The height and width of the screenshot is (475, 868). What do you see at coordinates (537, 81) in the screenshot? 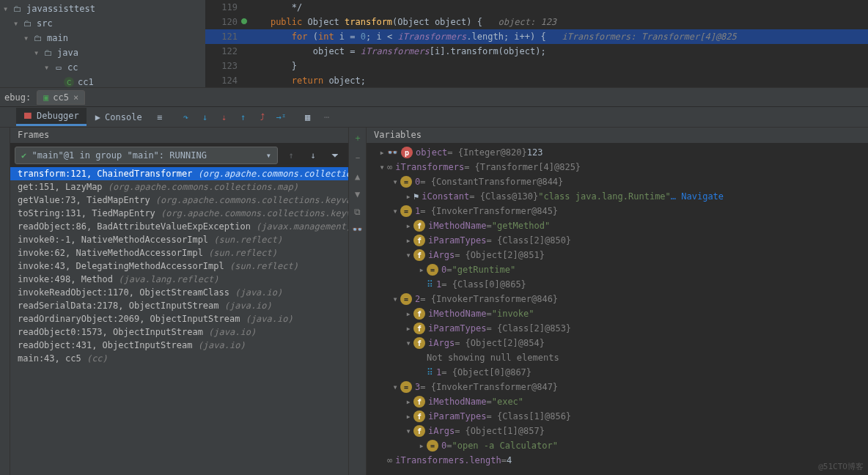
I see `code-line: 124 return object;` at bounding box center [537, 81].